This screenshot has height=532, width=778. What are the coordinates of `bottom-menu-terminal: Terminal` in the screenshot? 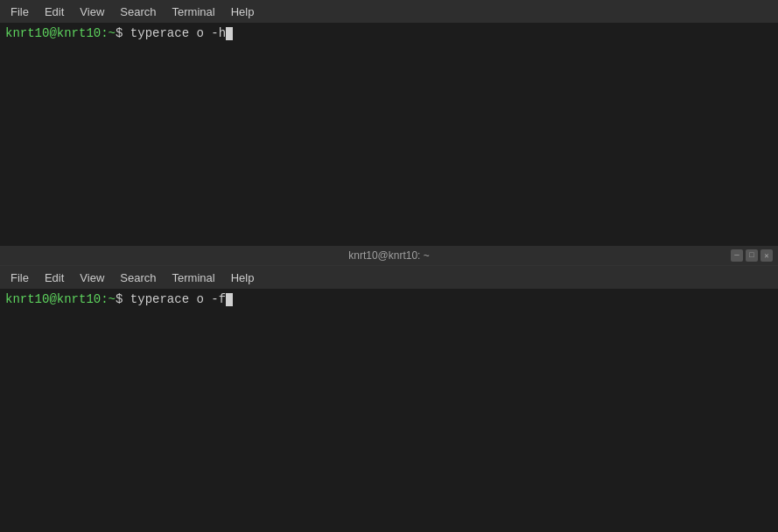 It's located at (194, 278).